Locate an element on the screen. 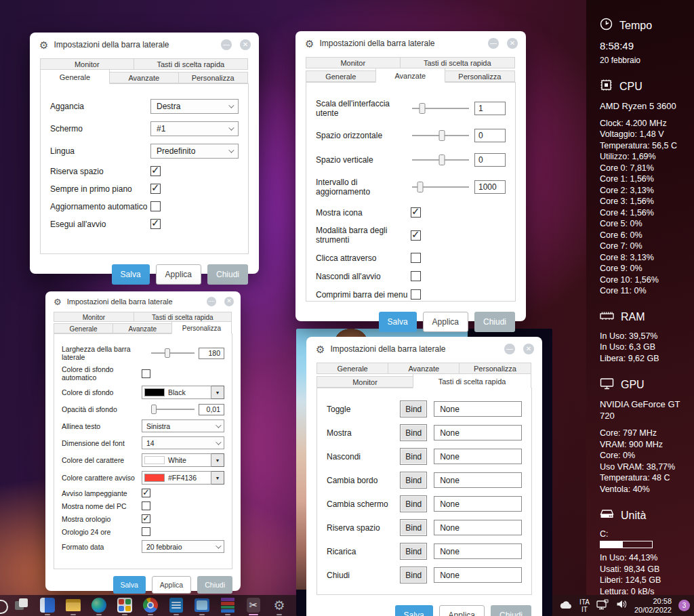 The width and height of the screenshot is (694, 616). date-format-select: 20 febbraio is located at coordinates (183, 546).